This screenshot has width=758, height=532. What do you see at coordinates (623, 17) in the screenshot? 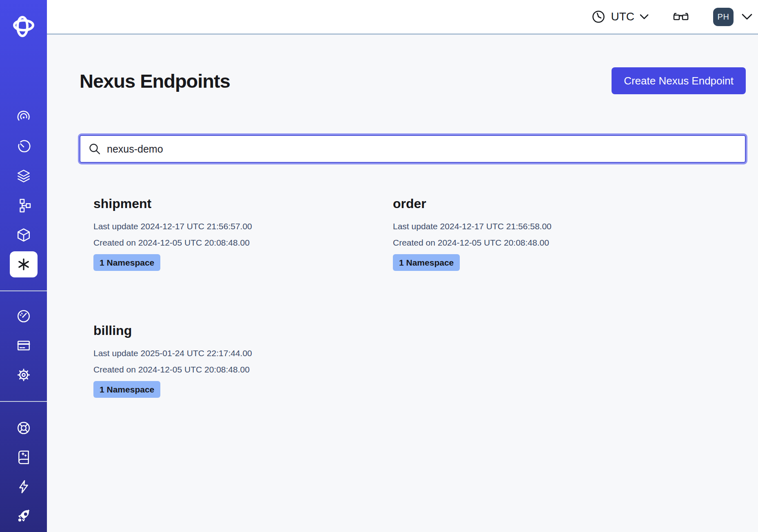
I see `timezone-label: UTC` at bounding box center [623, 17].